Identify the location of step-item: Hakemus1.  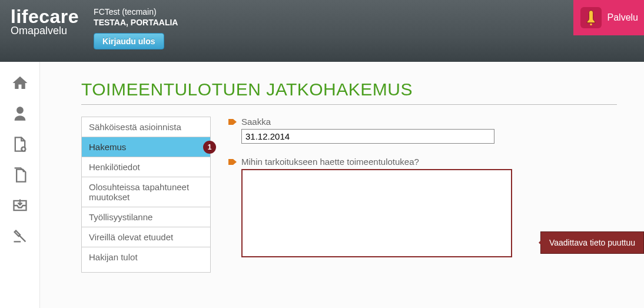
(146, 147).